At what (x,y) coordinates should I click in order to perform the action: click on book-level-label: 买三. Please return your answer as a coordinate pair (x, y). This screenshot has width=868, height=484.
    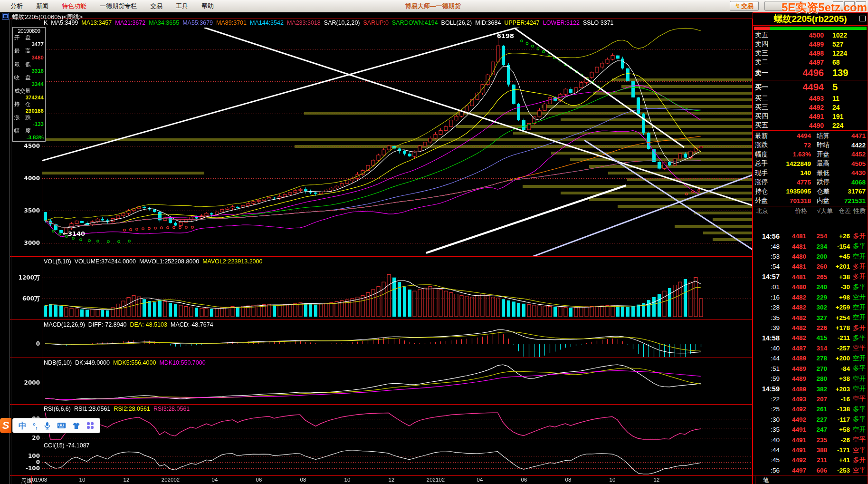
    Looking at the image, I should click on (766, 107).